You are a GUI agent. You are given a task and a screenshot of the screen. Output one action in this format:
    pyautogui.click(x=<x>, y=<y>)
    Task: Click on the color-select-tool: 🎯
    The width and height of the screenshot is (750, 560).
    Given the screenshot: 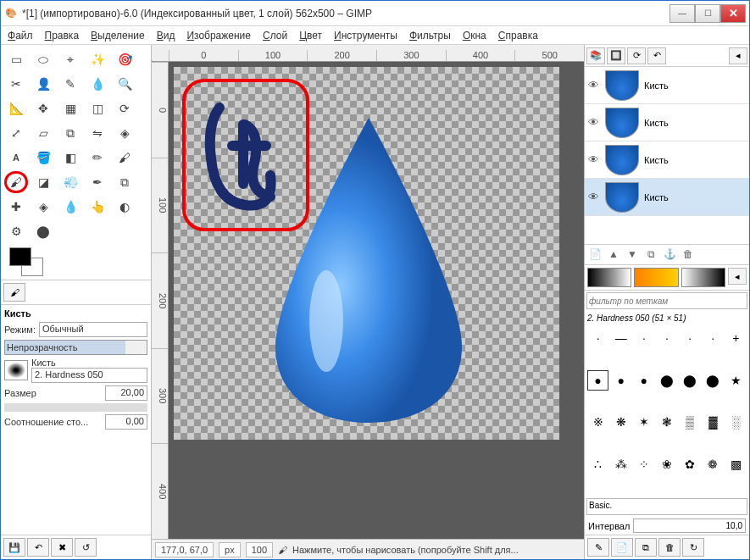 What is the action you would take?
    pyautogui.click(x=125, y=59)
    